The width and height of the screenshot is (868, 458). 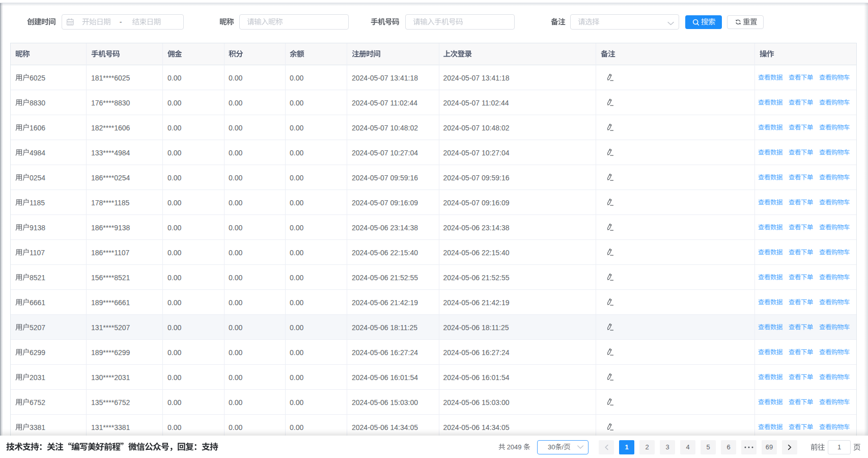 What do you see at coordinates (551, 447) in the screenshot?
I see `svg-text: 30` at bounding box center [551, 447].